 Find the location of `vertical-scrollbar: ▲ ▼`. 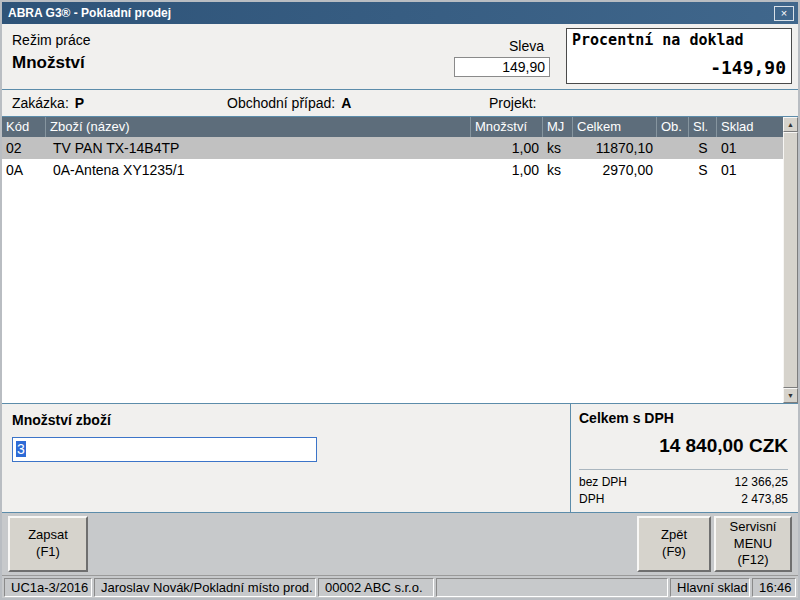

vertical-scrollbar: ▲ ▼ is located at coordinates (790, 260).